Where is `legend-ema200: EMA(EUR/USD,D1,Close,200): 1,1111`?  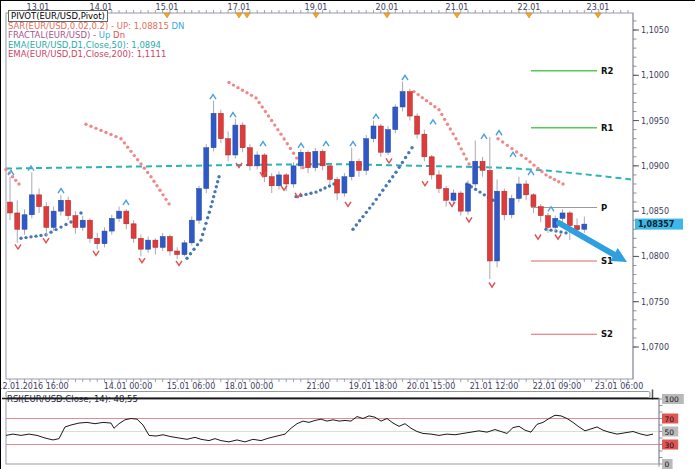 legend-ema200: EMA(EUR/USD,D1,Close,200): 1,1111 is located at coordinates (96, 55).